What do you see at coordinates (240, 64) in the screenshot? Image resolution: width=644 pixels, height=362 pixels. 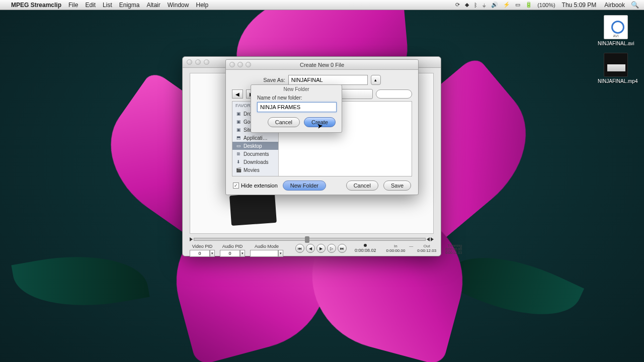 I see `sheet-minimize-icon` at bounding box center [240, 64].